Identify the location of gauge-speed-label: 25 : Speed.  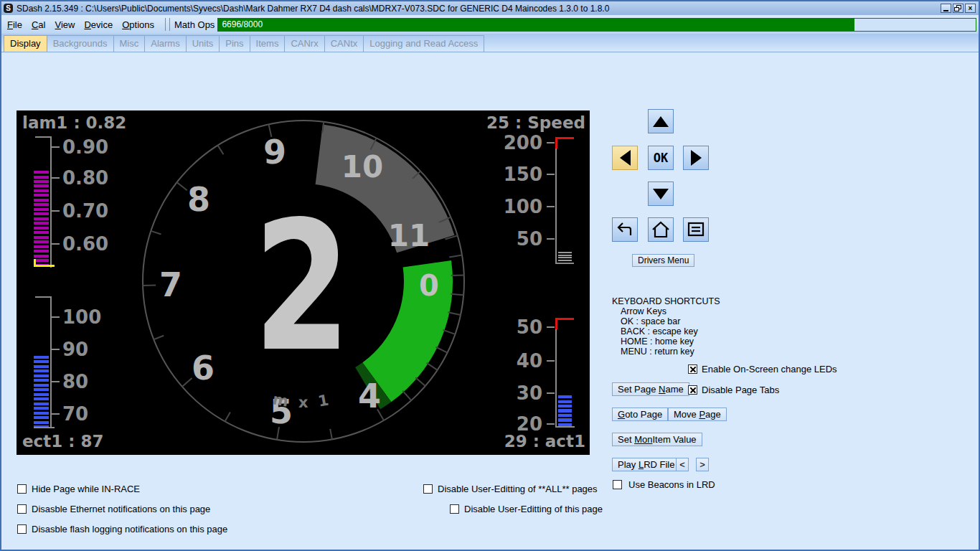
(536, 123).